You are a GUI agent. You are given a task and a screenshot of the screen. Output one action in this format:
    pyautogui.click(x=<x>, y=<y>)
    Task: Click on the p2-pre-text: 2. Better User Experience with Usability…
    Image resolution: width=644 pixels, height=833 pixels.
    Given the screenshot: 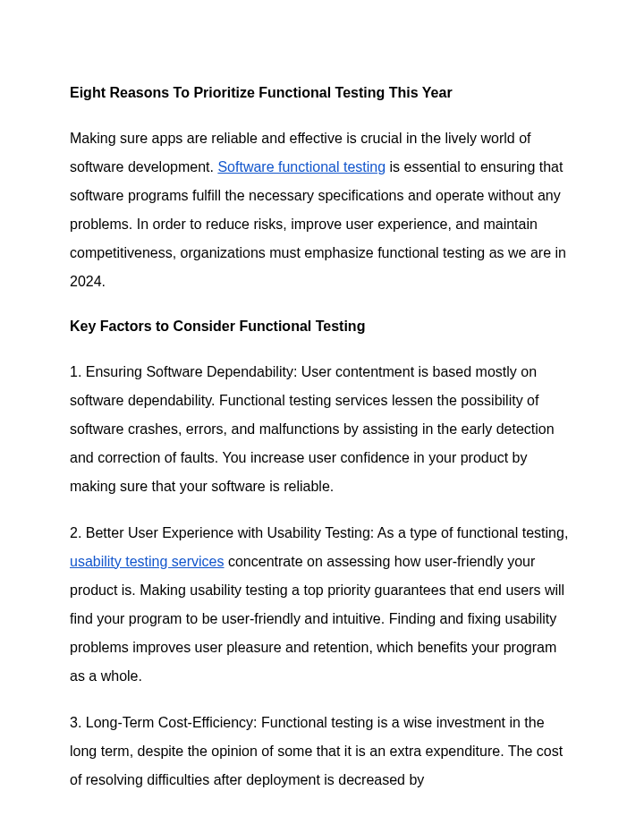 What is the action you would take?
    pyautogui.click(x=318, y=533)
    